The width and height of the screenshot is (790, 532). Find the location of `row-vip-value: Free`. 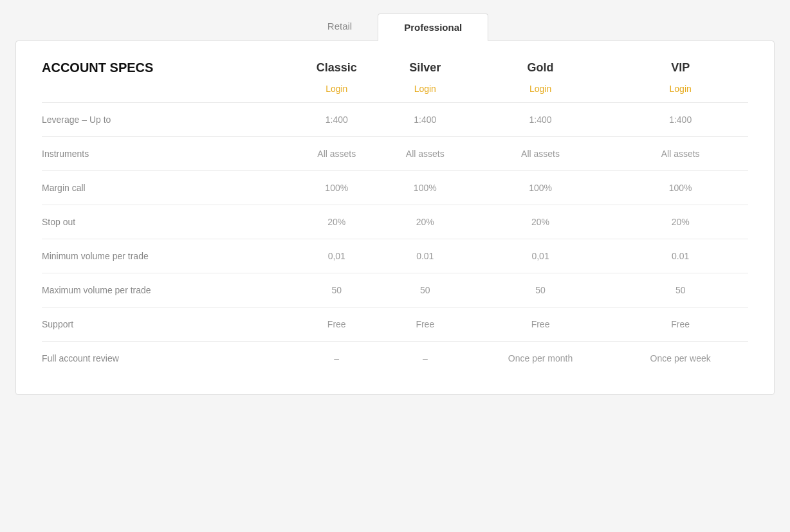

row-vip-value: Free is located at coordinates (681, 324).